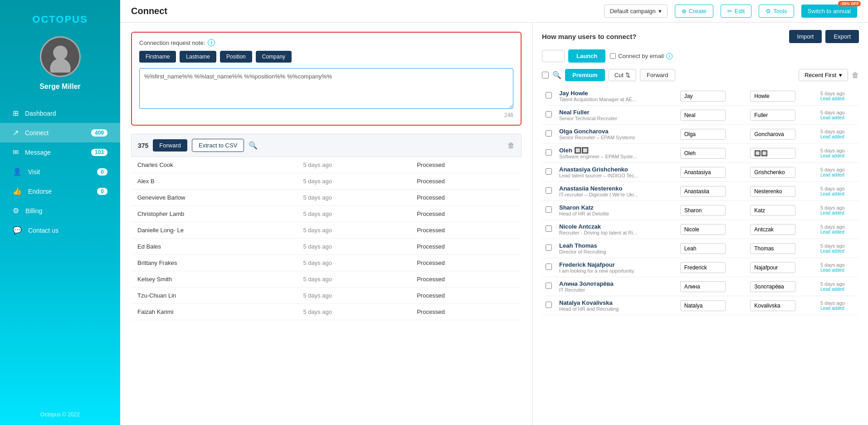  Describe the element at coordinates (253, 145) in the screenshot. I see `leads-search-button: 🔍` at that location.